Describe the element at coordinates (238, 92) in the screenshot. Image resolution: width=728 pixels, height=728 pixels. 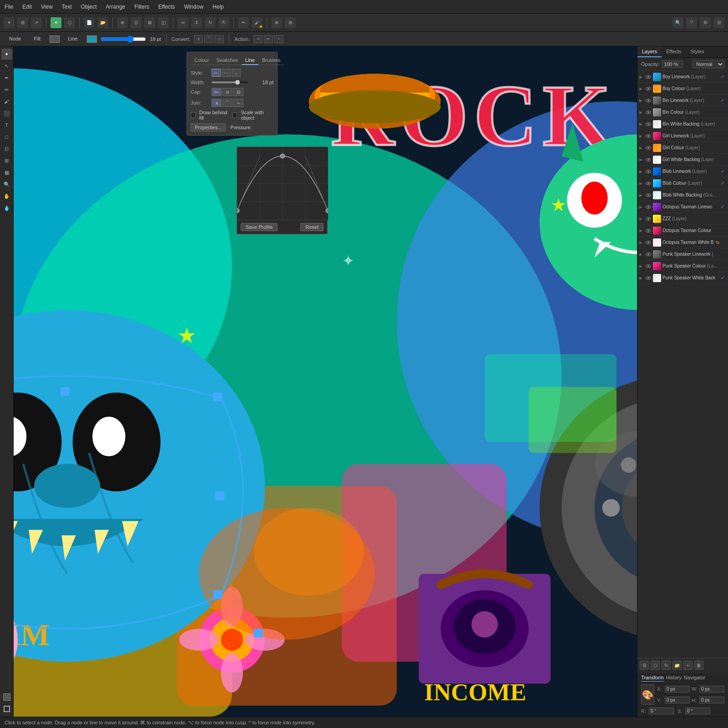
I see `cap-square-btn: ⊟` at that location.